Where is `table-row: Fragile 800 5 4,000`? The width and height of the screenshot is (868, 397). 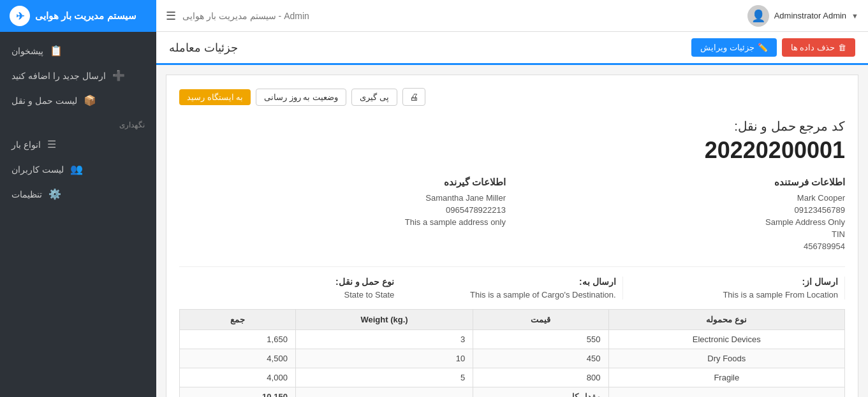 table-row: Fragile 800 5 4,000 is located at coordinates (513, 378).